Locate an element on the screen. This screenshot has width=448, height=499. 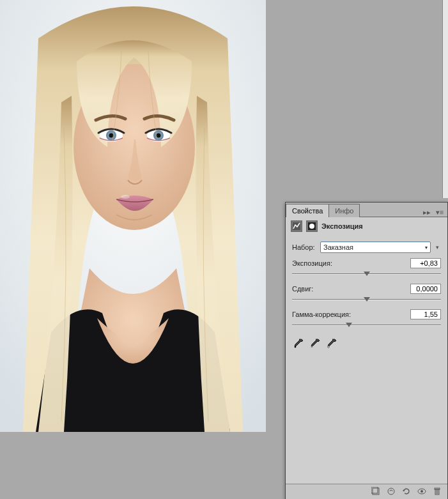
tab-properties: Свойства is located at coordinates (307, 211).